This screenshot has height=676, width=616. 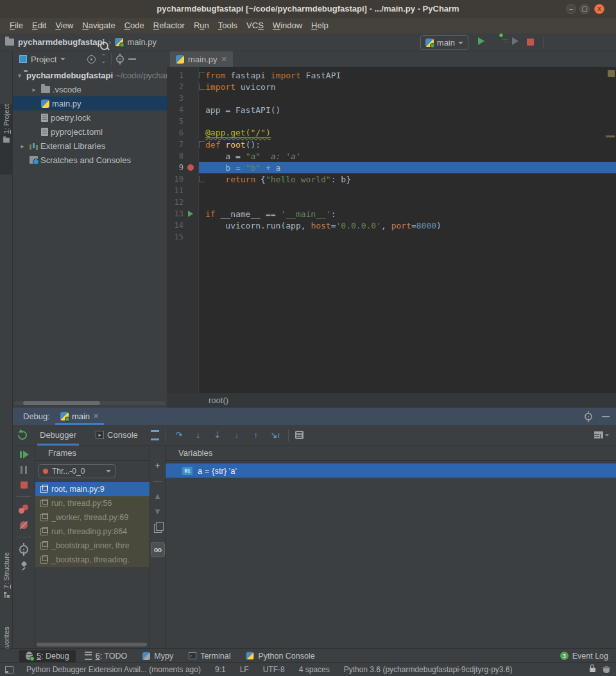 What do you see at coordinates (99, 26) in the screenshot?
I see `menu-item-navigate: Navigate` at bounding box center [99, 26].